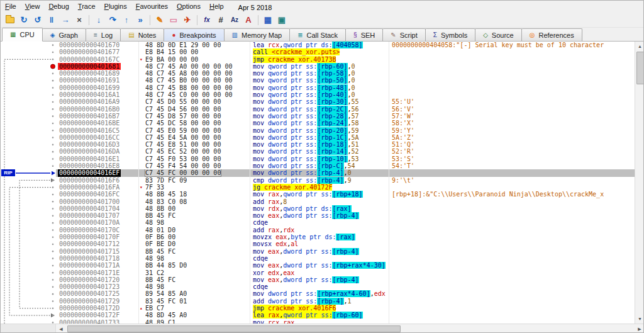 The image size is (644, 333). What do you see at coordinates (345, 188) in the screenshot?
I see `disasm-row: 00000000004016FA▾7F 33jg crackme_xor.401…` at bounding box center [345, 188].